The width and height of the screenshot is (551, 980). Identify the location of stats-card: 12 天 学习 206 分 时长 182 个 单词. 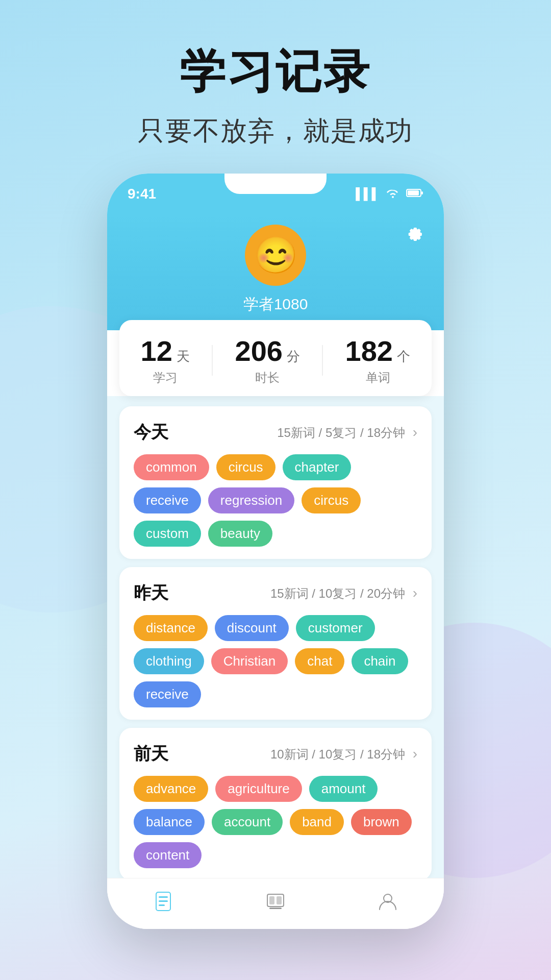
(276, 358).